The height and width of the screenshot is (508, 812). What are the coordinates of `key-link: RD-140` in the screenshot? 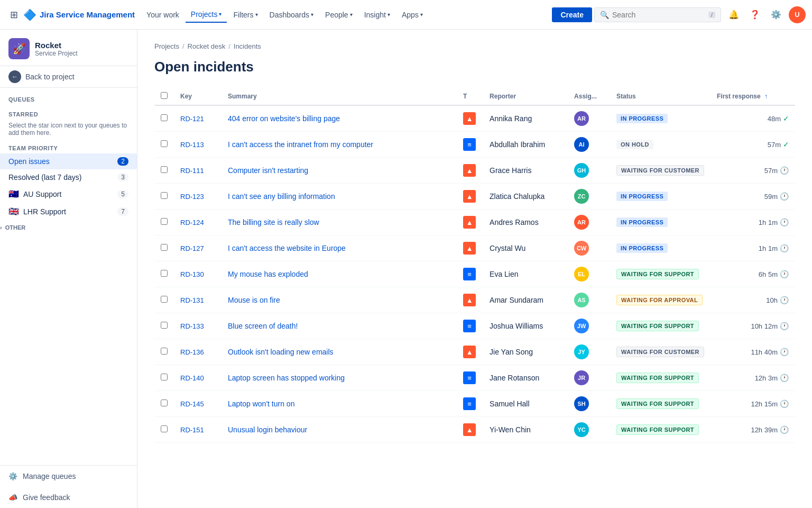 It's located at (192, 378).